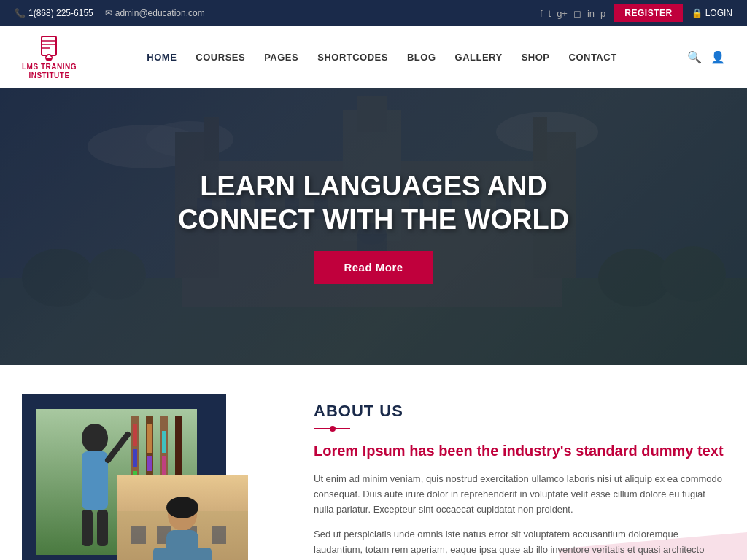 This screenshot has width=747, height=560. What do you see at coordinates (593, 57) in the screenshot?
I see `nav-contact: CONTACT` at bounding box center [593, 57].